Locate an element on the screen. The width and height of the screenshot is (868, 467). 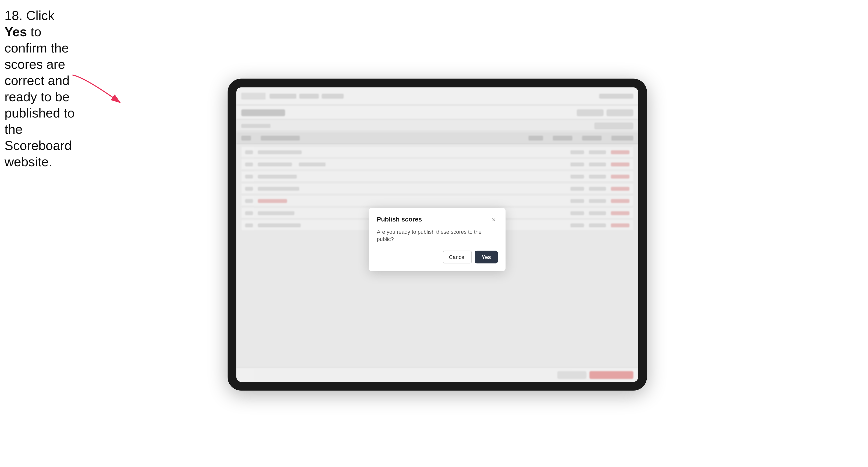
dialog-action-buttons: Cancel Yes is located at coordinates (437, 257).